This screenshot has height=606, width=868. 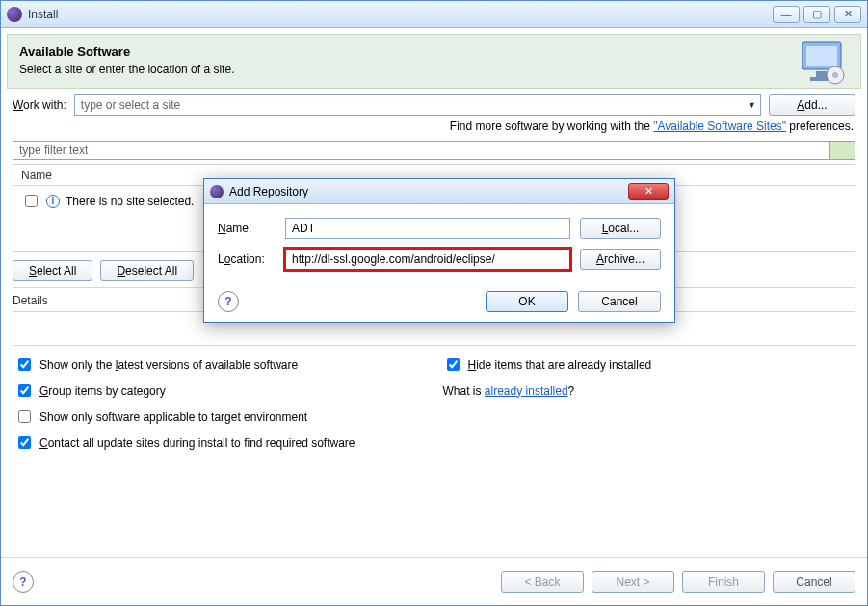 What do you see at coordinates (129, 201) in the screenshot?
I see `empty-message: There is no site selected.` at bounding box center [129, 201].